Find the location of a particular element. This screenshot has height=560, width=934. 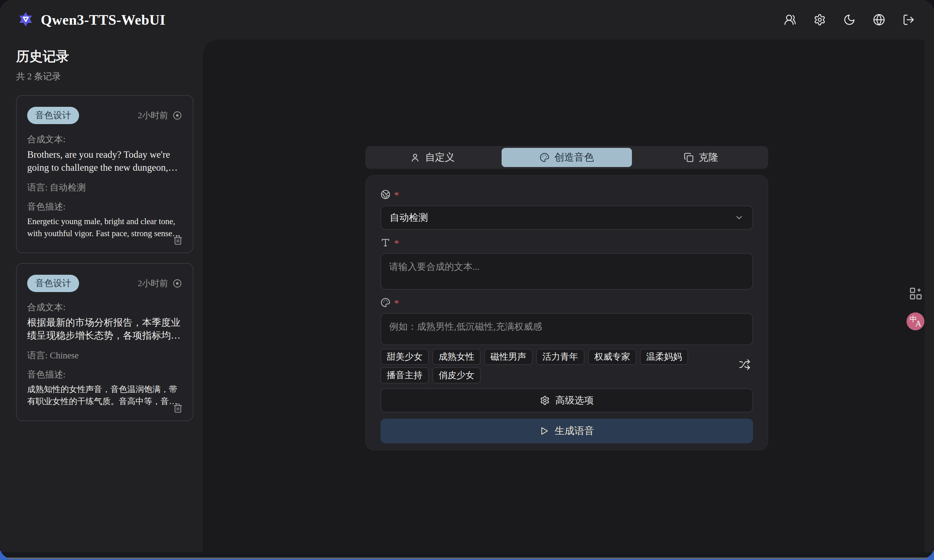

history-card-list: 音色设计 2小时前 合成文本: Brothers, are you ready?… is located at coordinates (105, 258).